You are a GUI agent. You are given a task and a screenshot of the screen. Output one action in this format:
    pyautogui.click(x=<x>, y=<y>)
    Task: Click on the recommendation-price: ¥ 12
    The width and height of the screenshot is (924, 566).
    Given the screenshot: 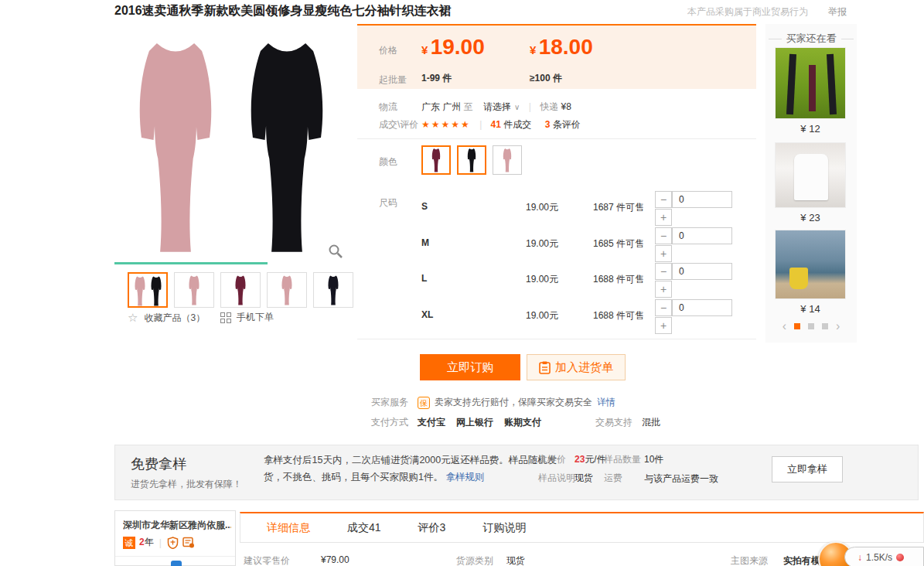 What is the action you would take?
    pyautogui.click(x=810, y=128)
    